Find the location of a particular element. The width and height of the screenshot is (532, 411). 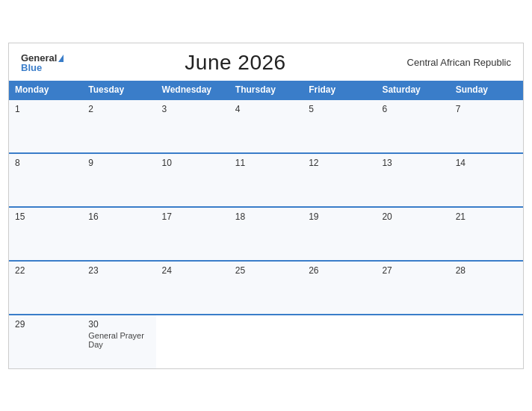

weekday-header-thursday: Thursday is located at coordinates (266, 90).